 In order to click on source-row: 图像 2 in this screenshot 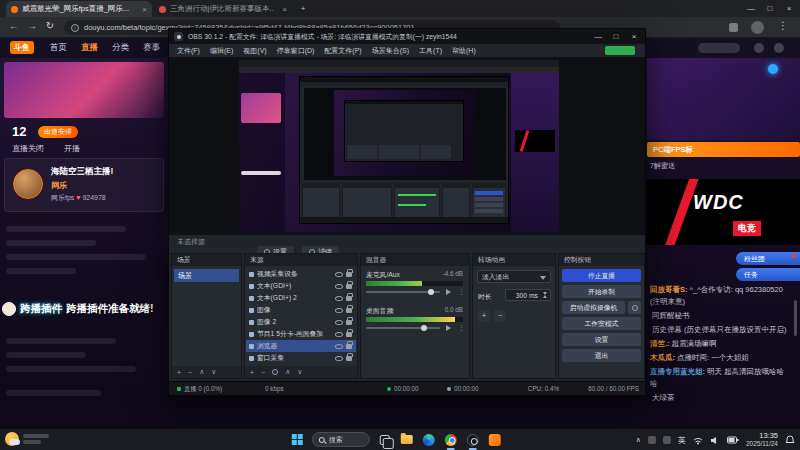, I will do `click(301, 322)`.